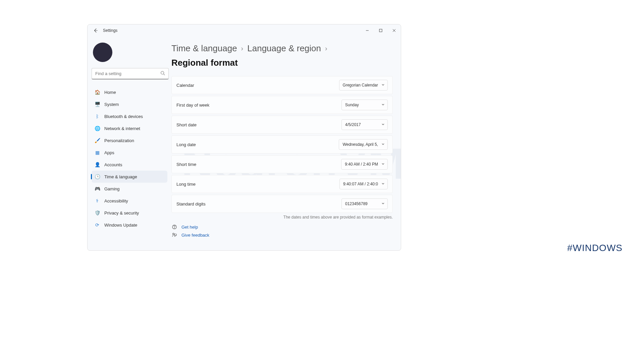 This screenshot has height=362, width=644. Describe the element at coordinates (595, 248) in the screenshot. I see `hashtag-windows: #WINDOWS` at that location.